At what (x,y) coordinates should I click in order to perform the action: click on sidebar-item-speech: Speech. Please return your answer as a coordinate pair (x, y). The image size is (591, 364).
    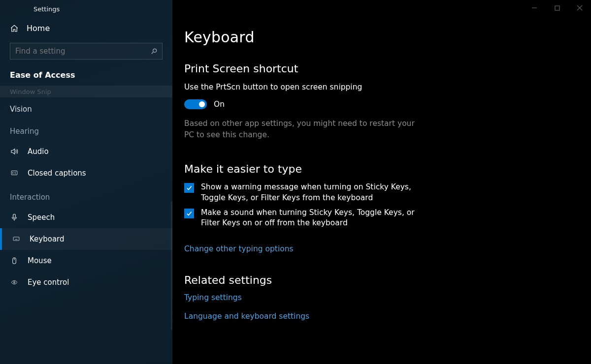
    Looking at the image, I should click on (86, 217).